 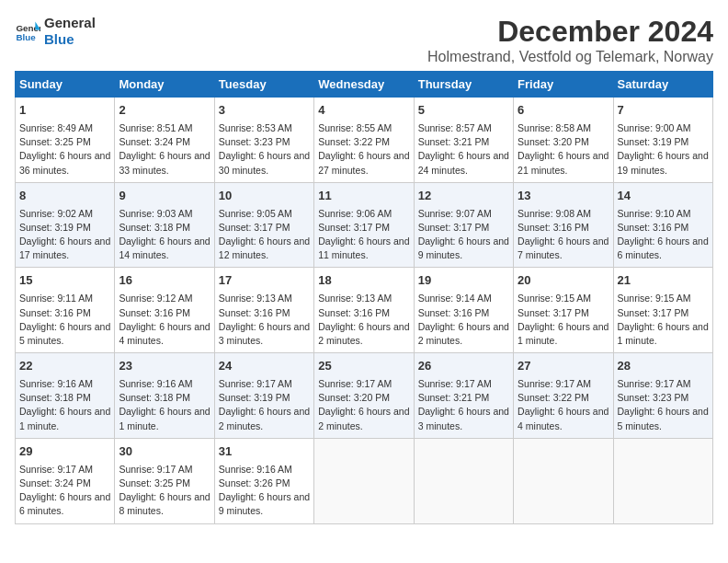 I want to click on calendar-cell: 21Sunrise: 9:15 AMSunset: 3:17 PMDayligh…, so click(x=663, y=311).